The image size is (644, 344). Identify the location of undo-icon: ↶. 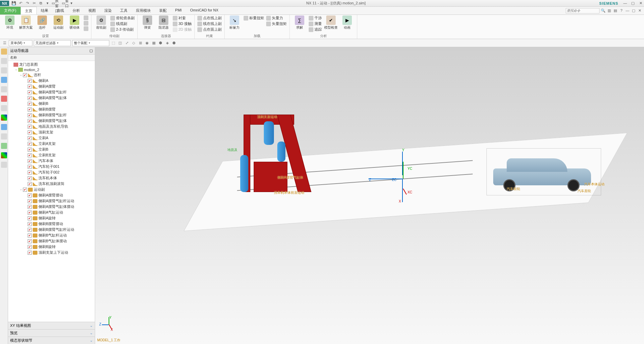
(21, 3).